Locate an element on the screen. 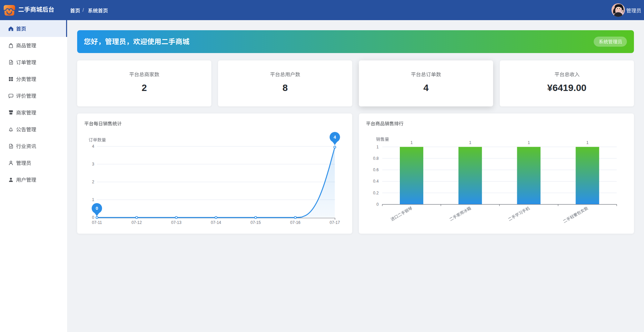 The width and height of the screenshot is (644, 332). svg-text: 3 is located at coordinates (93, 164).